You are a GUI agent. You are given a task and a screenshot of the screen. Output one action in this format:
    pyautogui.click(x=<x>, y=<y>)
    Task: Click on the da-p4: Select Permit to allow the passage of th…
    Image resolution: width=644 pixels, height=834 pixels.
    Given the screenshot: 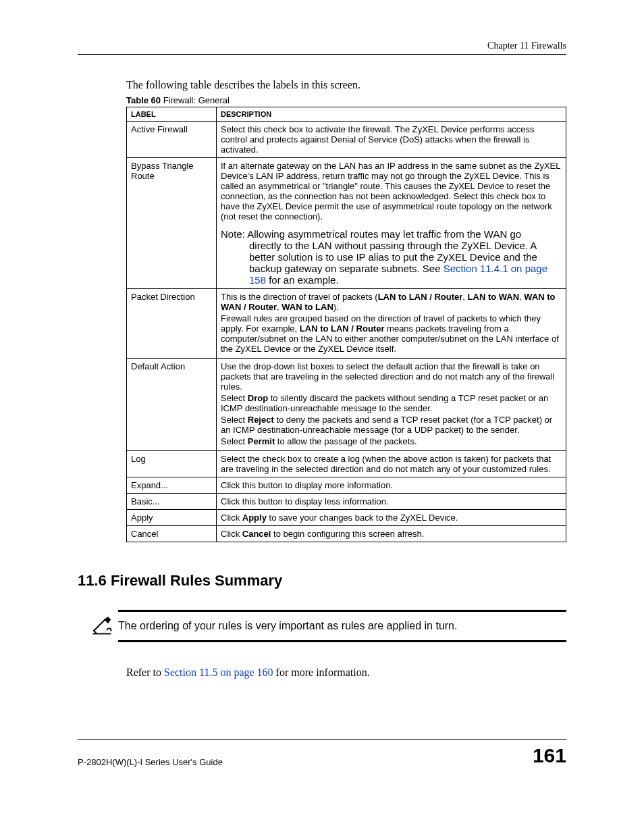 What is the action you would take?
    pyautogui.click(x=392, y=442)
    